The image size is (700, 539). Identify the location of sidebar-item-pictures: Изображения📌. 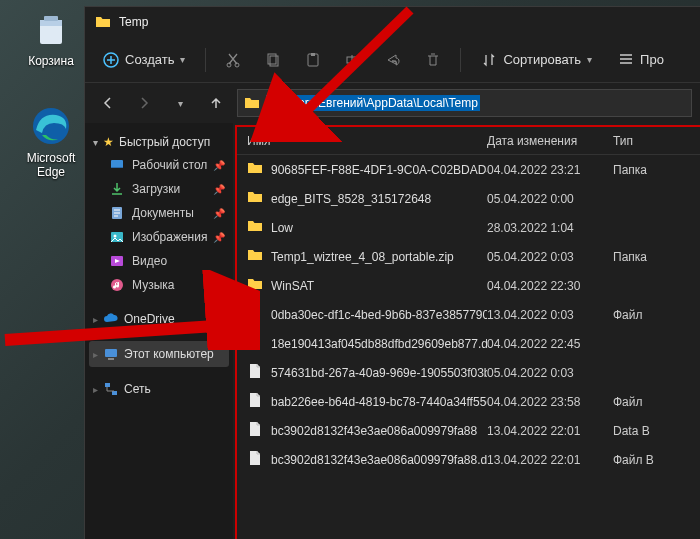
(159, 237).